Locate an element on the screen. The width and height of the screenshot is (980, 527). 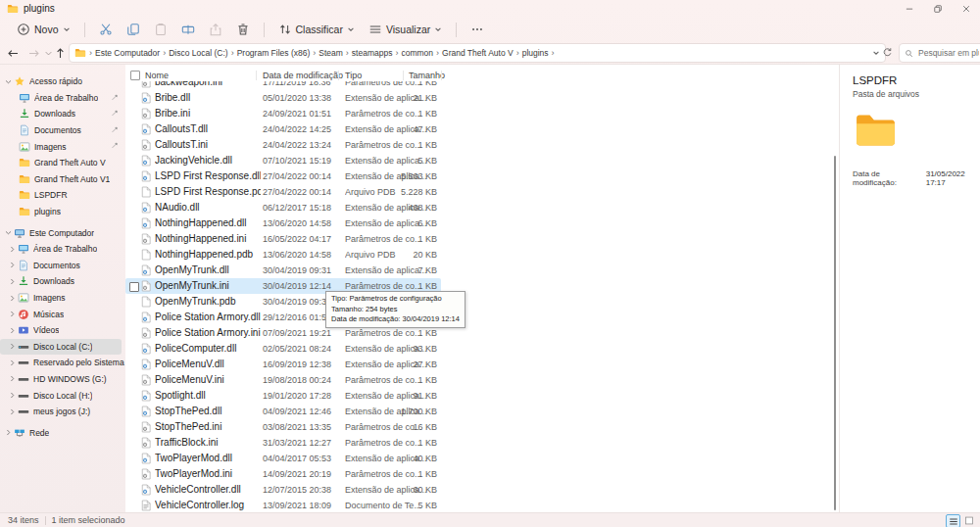
file-row: LSPD First Response.dll27/04/2022 00:14E… is located at coordinates (283, 176).